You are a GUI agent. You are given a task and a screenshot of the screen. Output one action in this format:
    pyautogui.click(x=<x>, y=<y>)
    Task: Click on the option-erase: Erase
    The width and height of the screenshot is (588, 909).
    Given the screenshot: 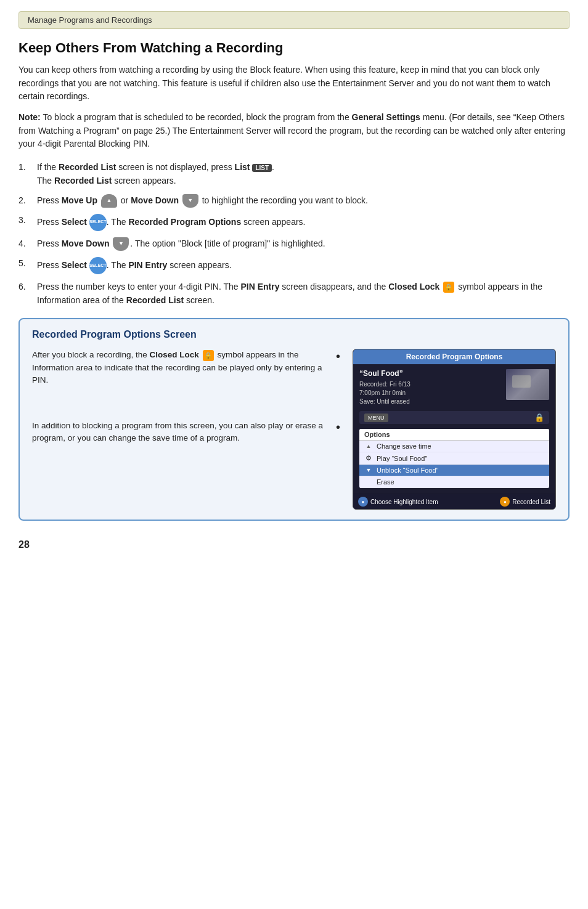 What is the action you would take?
    pyautogui.click(x=454, y=482)
    